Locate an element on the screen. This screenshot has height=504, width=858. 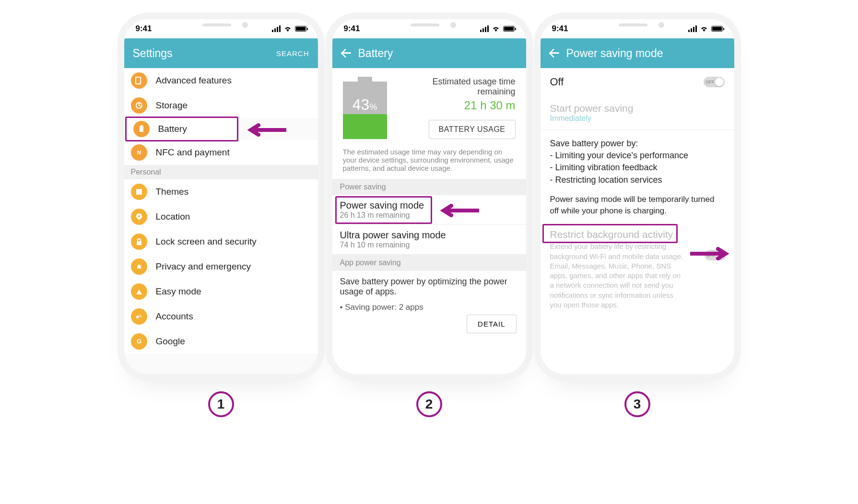
item-label: Location is located at coordinates (173, 217).